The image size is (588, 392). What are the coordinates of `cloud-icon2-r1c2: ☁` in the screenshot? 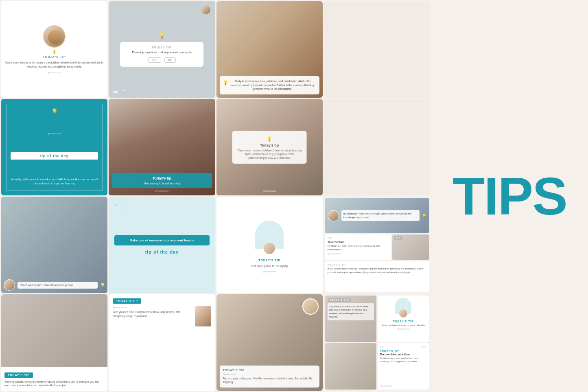 It's located at (123, 90).